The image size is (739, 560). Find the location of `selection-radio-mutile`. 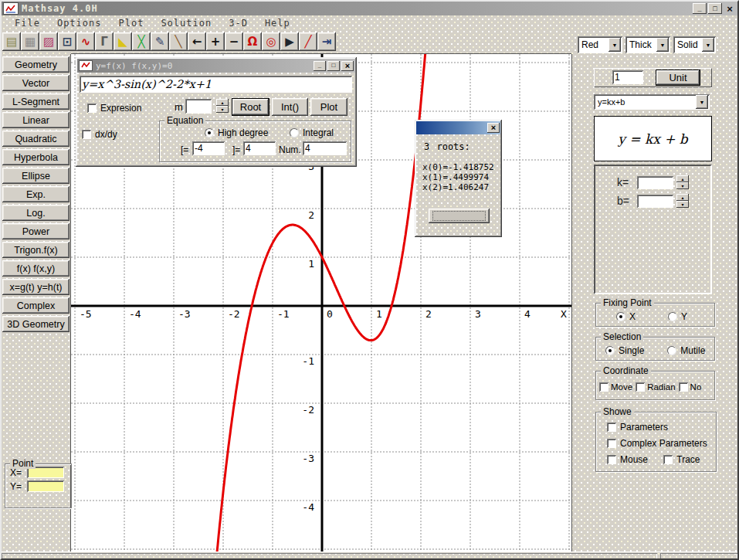

selection-radio-mutile is located at coordinates (672, 351).